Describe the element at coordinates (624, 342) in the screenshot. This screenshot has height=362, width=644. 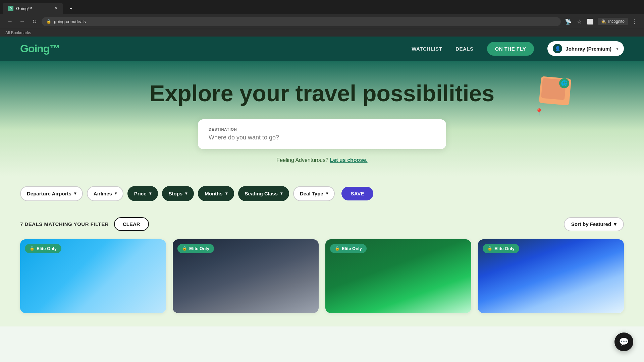
I see `chat-icon: 💬` at that location.